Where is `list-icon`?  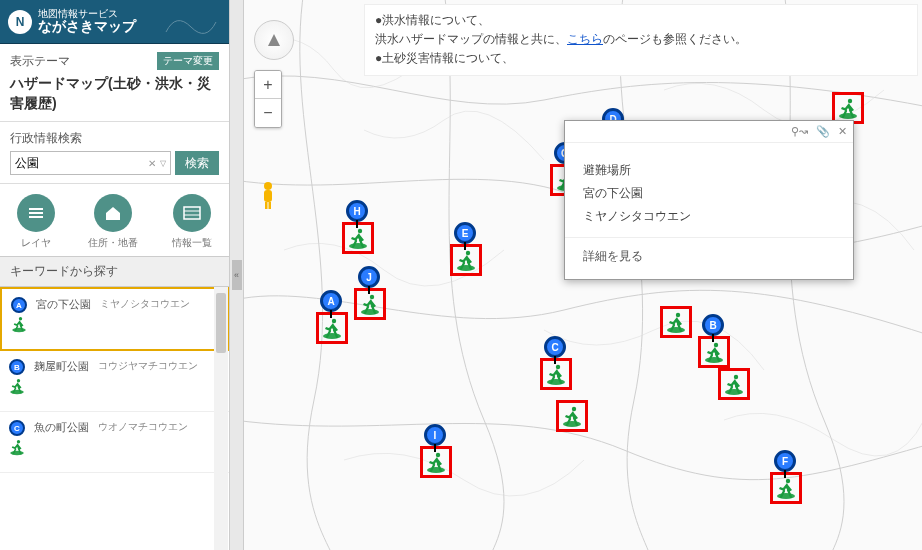
list-icon is located at coordinates (192, 213).